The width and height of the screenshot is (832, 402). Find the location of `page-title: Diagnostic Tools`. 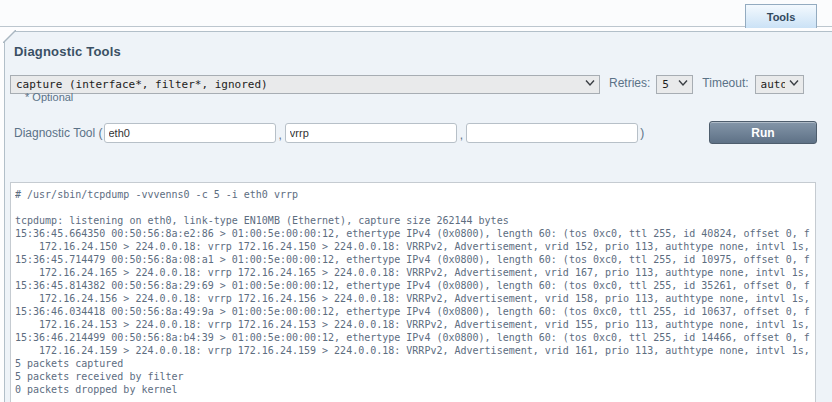

page-title: Diagnostic Tools is located at coordinates (68, 52).